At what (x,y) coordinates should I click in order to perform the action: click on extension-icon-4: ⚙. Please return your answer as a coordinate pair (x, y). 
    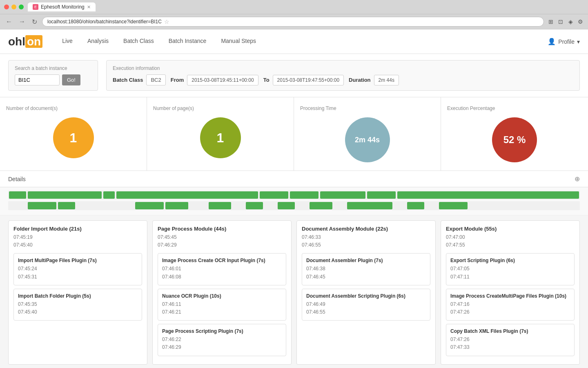
    Looking at the image, I should click on (580, 22).